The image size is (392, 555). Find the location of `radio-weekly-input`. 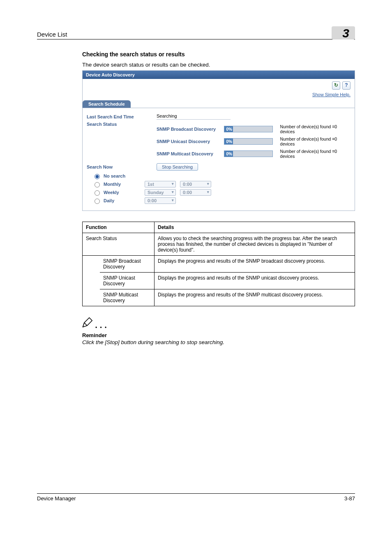

radio-weekly-input is located at coordinates (97, 193).